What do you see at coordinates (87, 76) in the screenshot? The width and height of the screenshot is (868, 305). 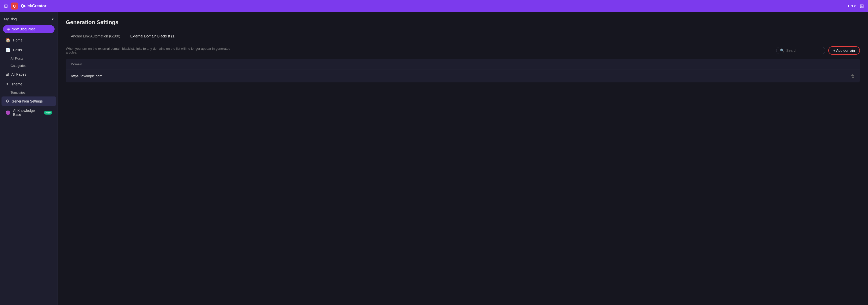 I see `domain-value: https://example.com` at bounding box center [87, 76].